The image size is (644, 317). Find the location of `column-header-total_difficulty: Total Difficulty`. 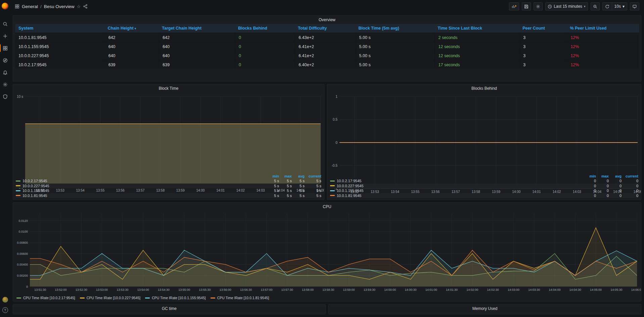

column-header-total_difficulty: Total Difficulty is located at coordinates (325, 28).